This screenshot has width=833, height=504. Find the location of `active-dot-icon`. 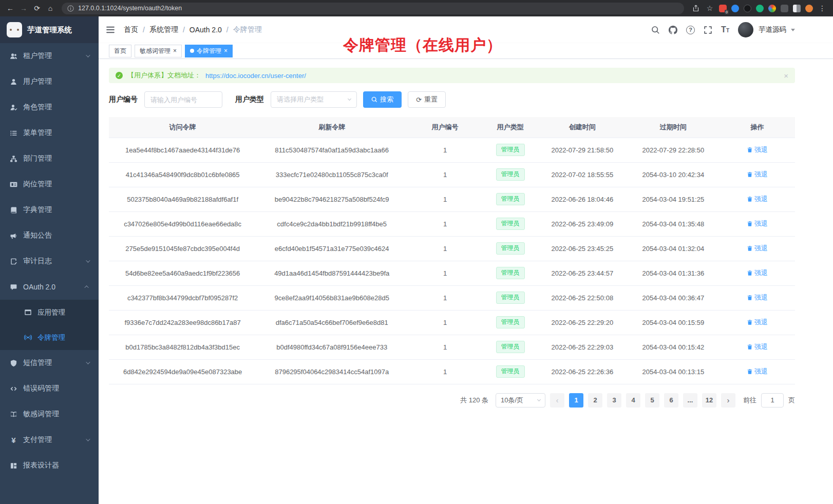

active-dot-icon is located at coordinates (192, 51).